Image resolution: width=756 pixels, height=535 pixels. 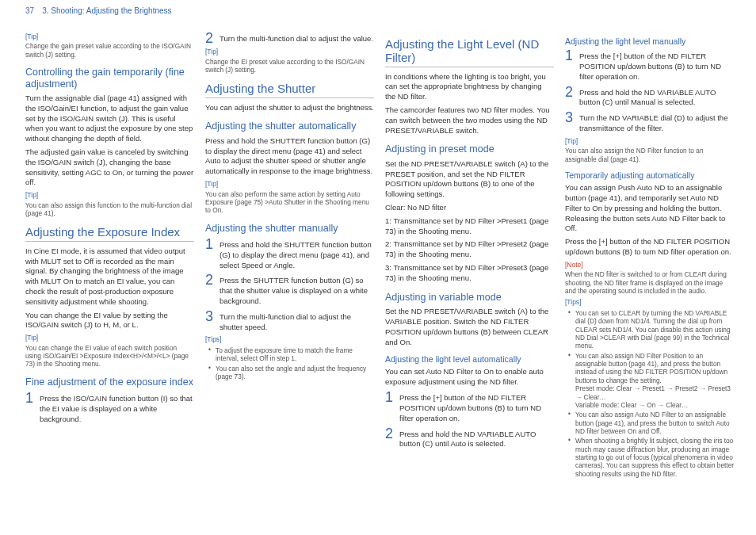 I want to click on step-text: Turn the ND VARIABLE dial (D) to adjust …, so click(x=656, y=122).